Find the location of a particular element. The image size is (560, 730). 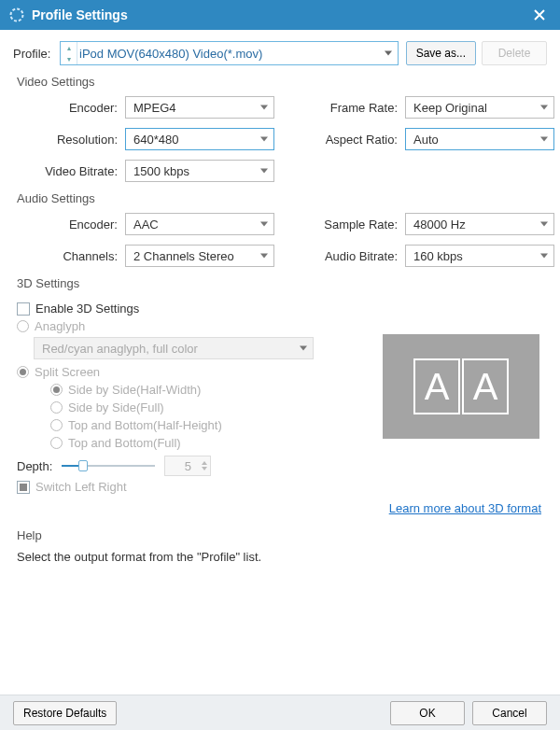

audio-settings-title: Audio Settings is located at coordinates (282, 198).